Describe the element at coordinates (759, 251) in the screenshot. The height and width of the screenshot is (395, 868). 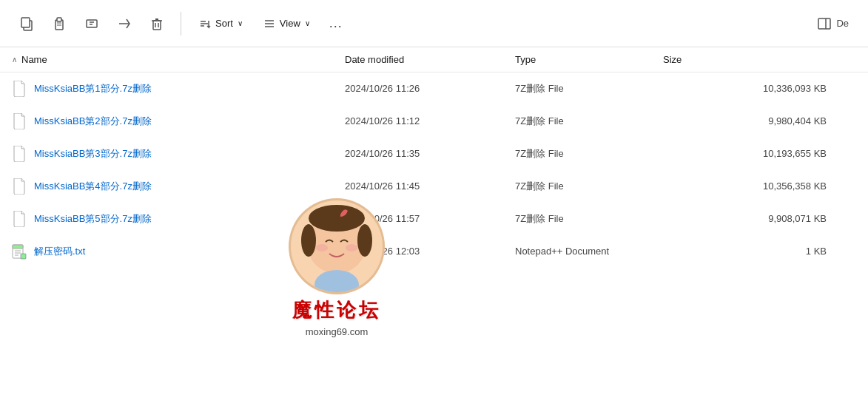
I see `file-size-cell: 1 KB` at that location.